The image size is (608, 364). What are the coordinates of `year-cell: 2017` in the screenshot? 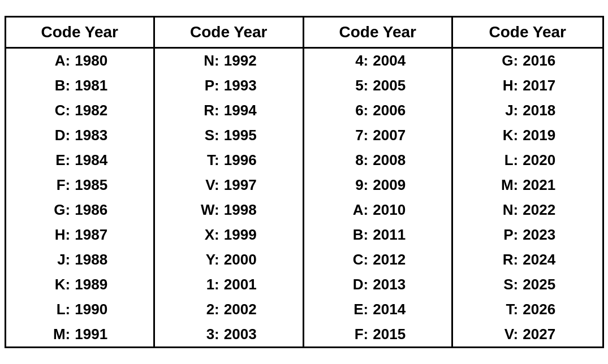 It's located at (545, 86).